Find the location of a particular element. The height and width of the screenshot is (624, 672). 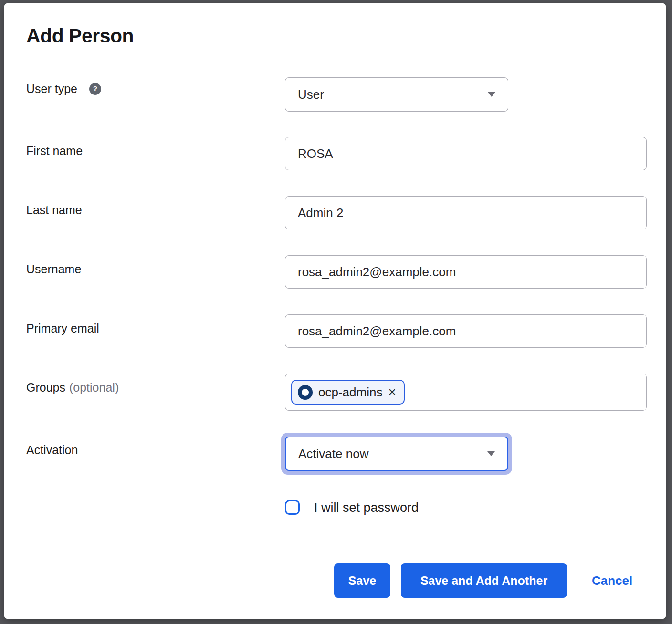

groups-input: ocp-admins × is located at coordinates (466, 392).